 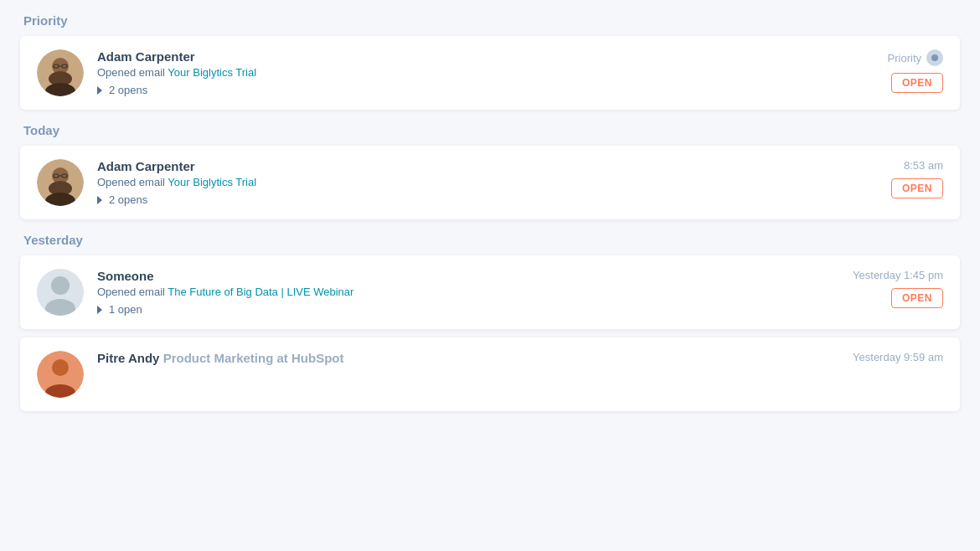 I want to click on card-meta: PriorityOPEN, so click(x=916, y=71).